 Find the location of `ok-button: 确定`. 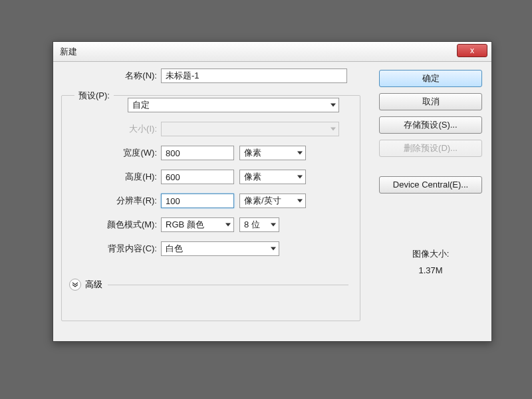

ok-button: 确定 is located at coordinates (431, 78).